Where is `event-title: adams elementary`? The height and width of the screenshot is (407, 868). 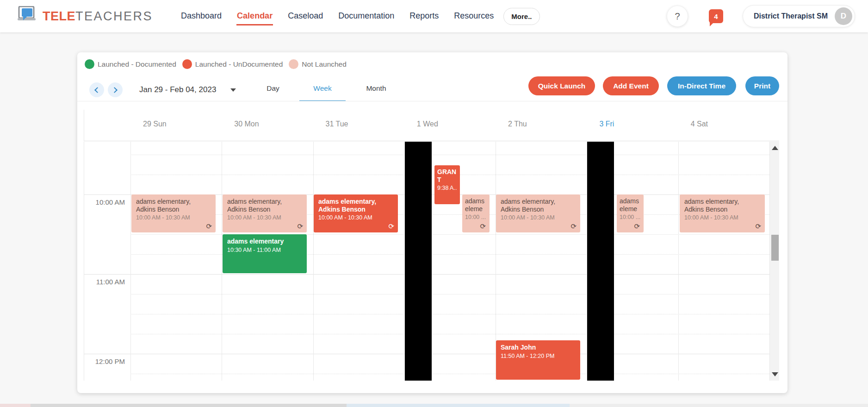 event-title: adams elementary is located at coordinates (265, 242).